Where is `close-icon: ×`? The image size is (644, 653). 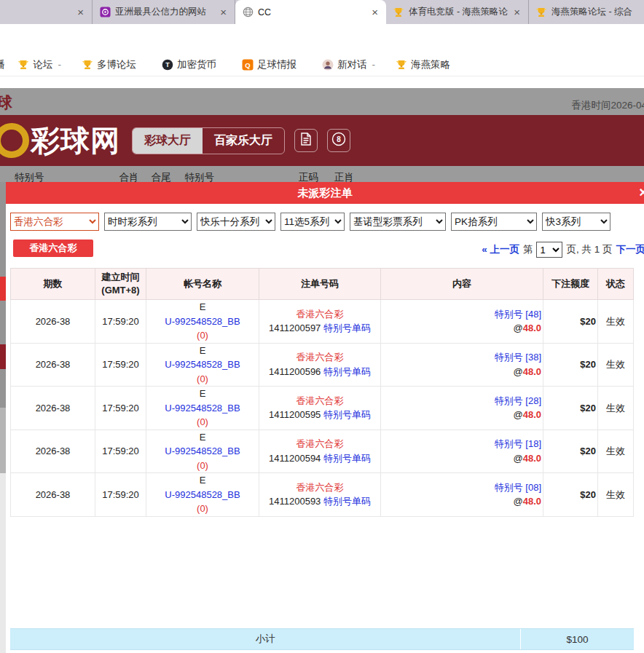 close-icon: × is located at coordinates (641, 192).